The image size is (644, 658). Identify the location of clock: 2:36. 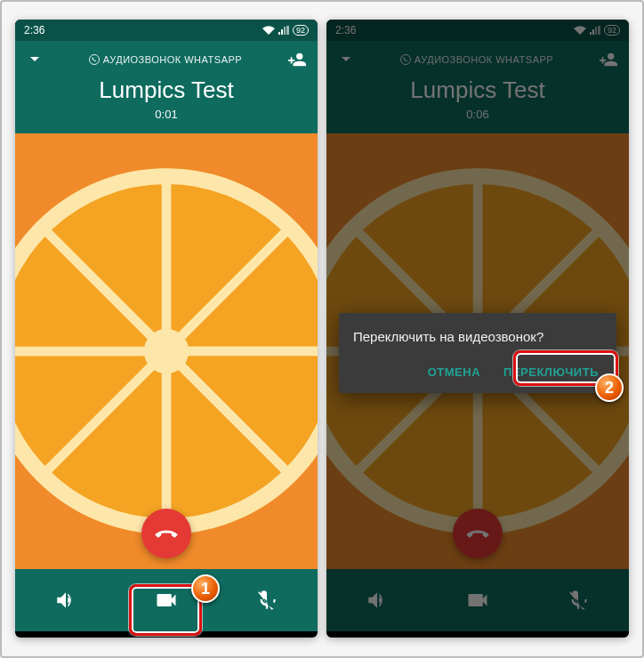
(34, 30).